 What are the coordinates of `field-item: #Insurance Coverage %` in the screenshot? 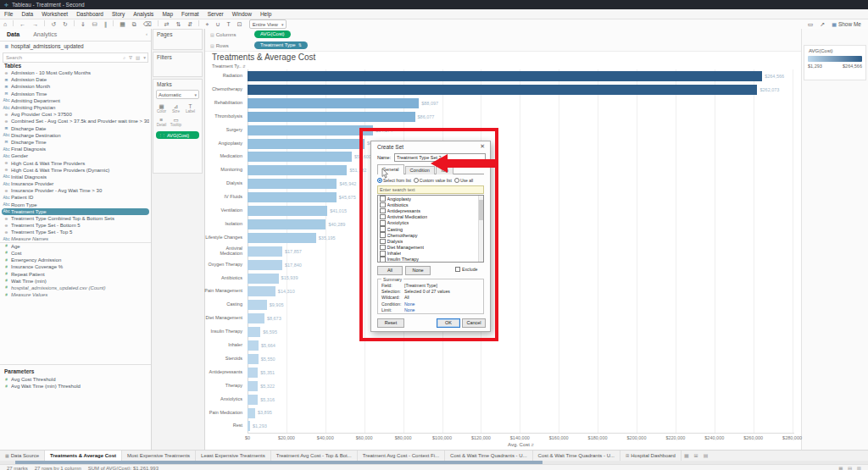 It's located at (75, 267).